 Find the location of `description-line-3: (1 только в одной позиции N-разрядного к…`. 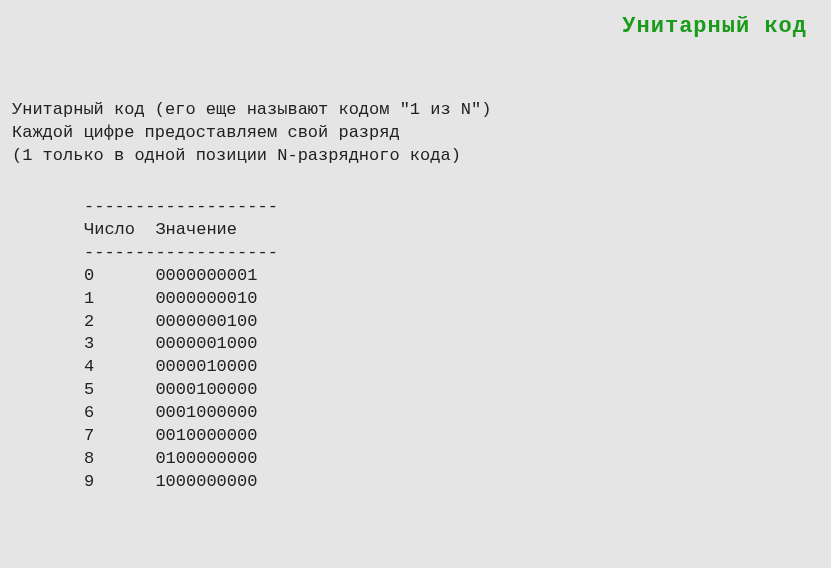

description-line-3: (1 только в одной позиции N-разрядного к… is located at coordinates (416, 156).